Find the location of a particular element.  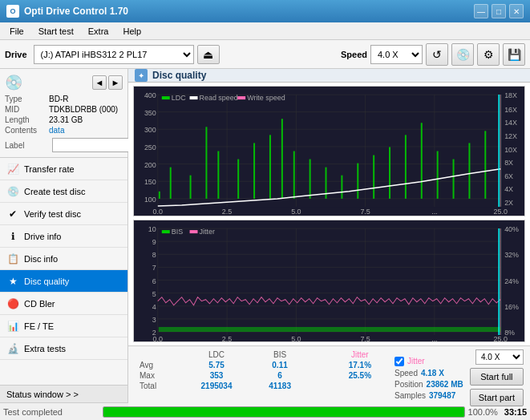

label-label: Label is located at coordinates (27, 146).